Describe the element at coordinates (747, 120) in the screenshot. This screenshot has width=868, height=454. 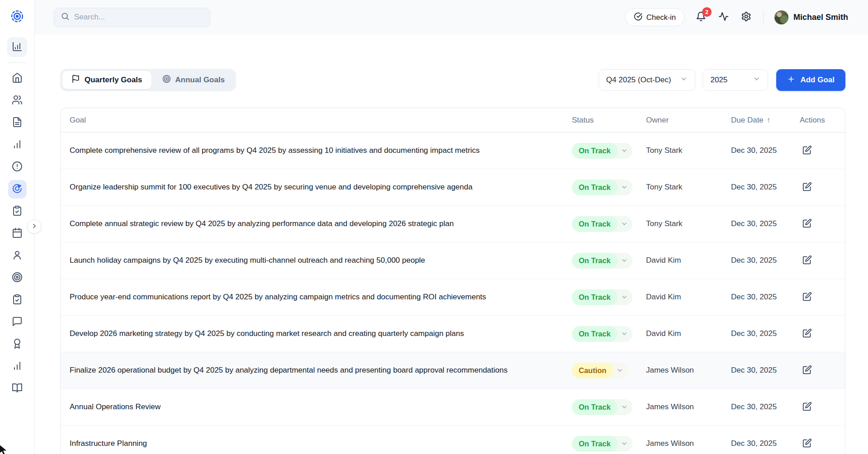
I see `due-date-header-label: Due Date` at that location.